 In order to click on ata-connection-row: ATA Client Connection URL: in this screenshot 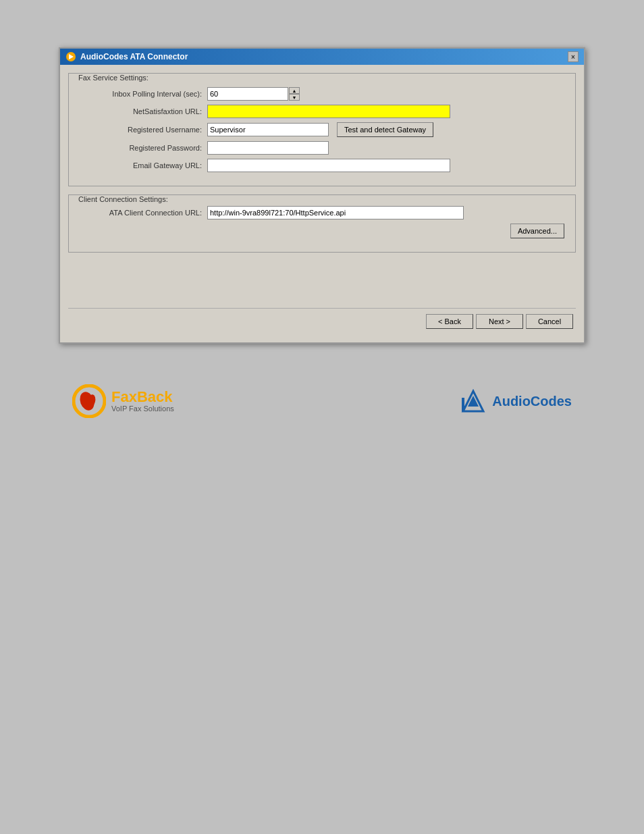, I will do `click(322, 213)`.